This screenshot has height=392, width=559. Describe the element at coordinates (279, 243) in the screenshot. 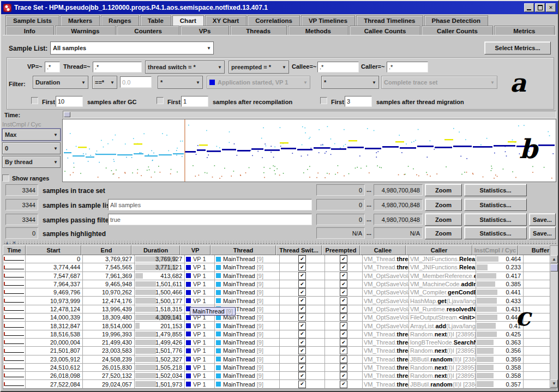

I see `splitter-bar: ▲ ▼` at that location.